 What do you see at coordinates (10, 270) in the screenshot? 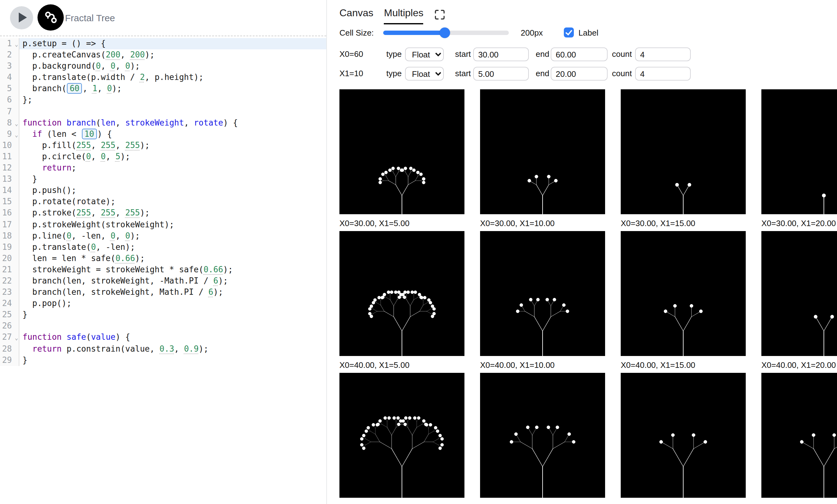
I see `line-number: 21` at bounding box center [10, 270].